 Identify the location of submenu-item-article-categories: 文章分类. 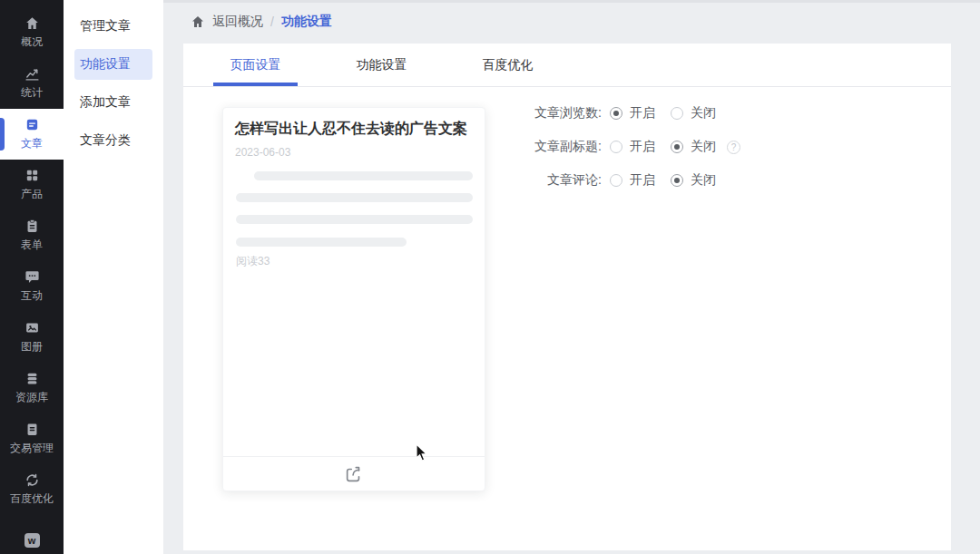
(113, 141).